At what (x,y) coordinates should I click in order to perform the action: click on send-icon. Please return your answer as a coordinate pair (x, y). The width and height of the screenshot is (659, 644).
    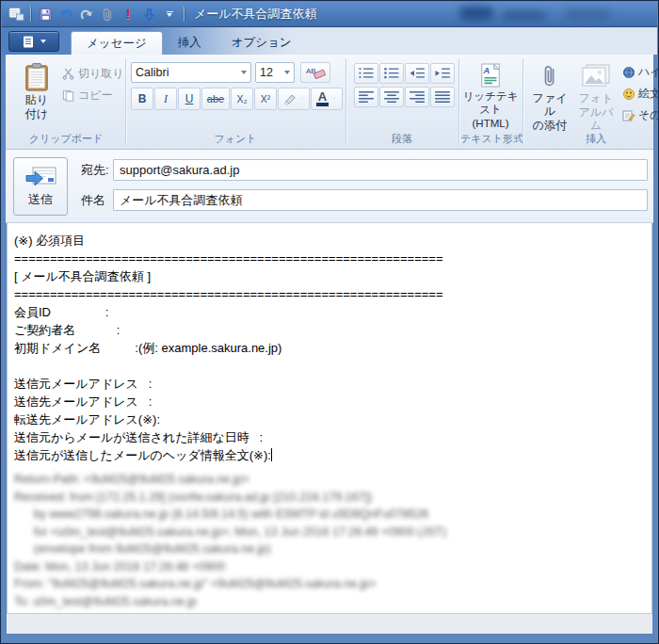
    Looking at the image, I should click on (40, 177).